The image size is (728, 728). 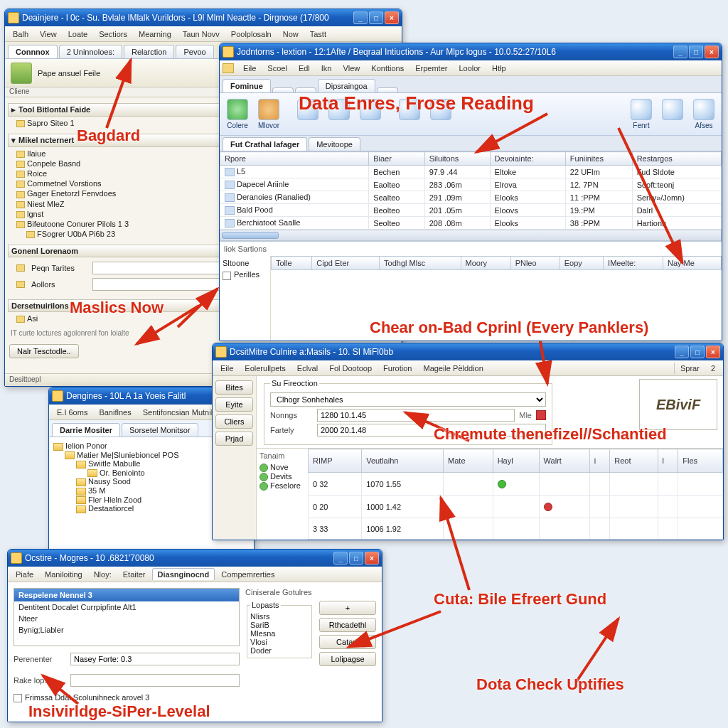 I want to click on menu-item: Loate, so click(x=78, y=34).